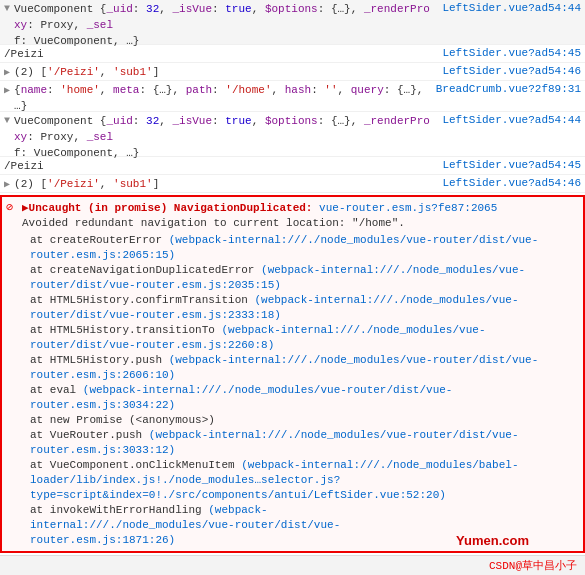 Image resolution: width=585 pixels, height=575 pixels. I want to click on stack-line: at VueComponent.onClickMenuItem (webpack…, so click(300, 480).